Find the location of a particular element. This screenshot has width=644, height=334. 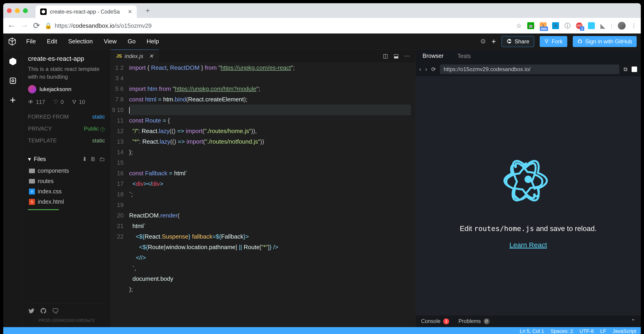

split-horizontal-icon: ⬓ is located at coordinates (396, 56).